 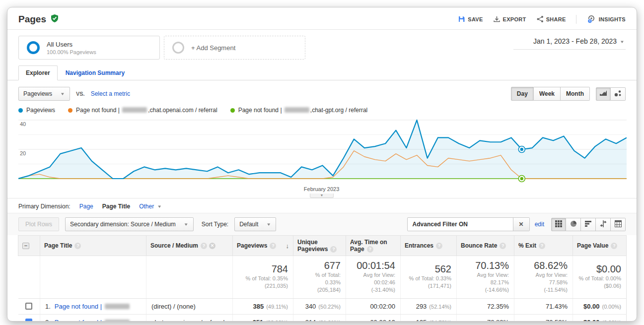 What do you see at coordinates (72, 52) in the screenshot?
I see `segment-detail: 100.00% Pageviews` at bounding box center [72, 52].